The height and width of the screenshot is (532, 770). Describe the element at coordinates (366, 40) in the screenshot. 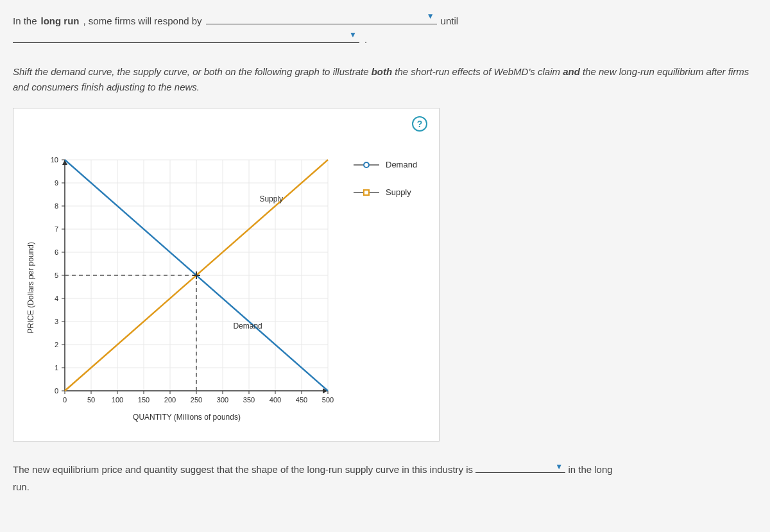

I see `q1-period: .` at that location.